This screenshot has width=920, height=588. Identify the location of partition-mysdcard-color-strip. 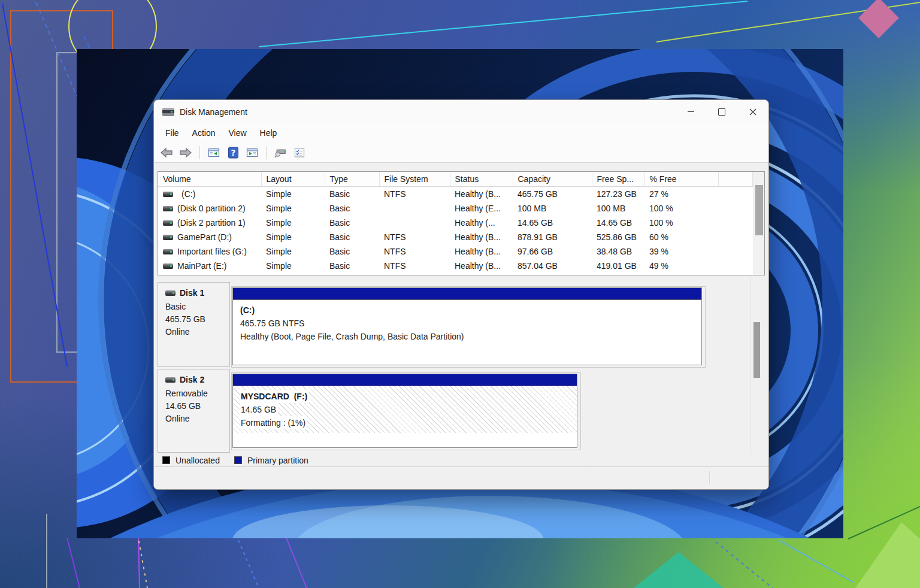
(405, 380).